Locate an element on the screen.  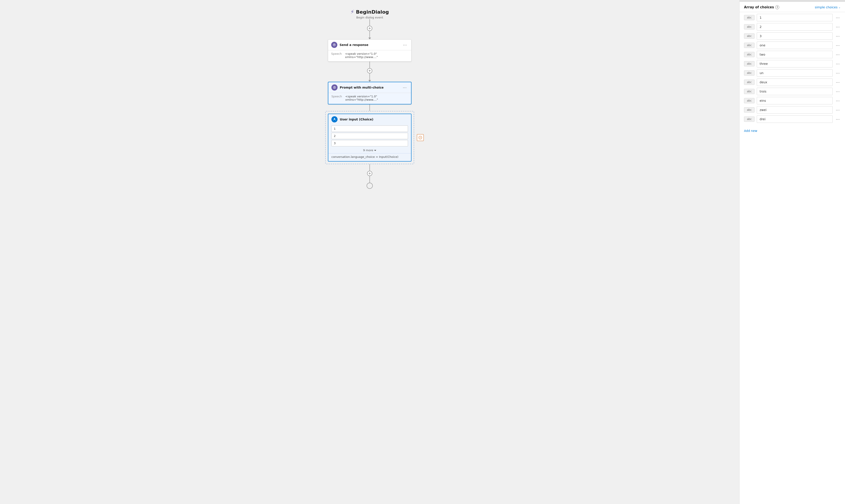
add-new-button: Add new is located at coordinates (751, 131).